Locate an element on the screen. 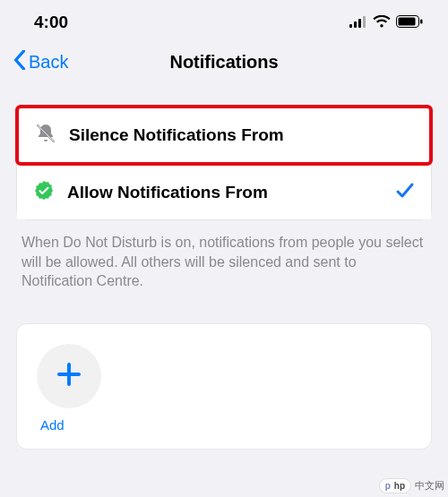 This screenshot has width=448, height=497. bell-silenced-icon is located at coordinates (46, 135).